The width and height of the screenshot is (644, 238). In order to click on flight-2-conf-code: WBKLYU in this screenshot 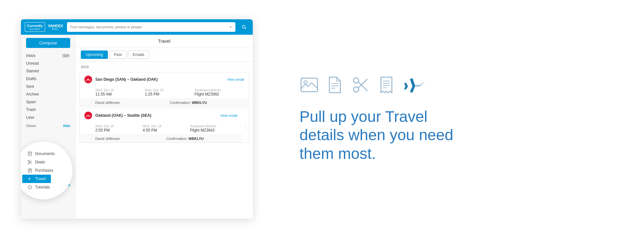, I will do `click(196, 139)`.